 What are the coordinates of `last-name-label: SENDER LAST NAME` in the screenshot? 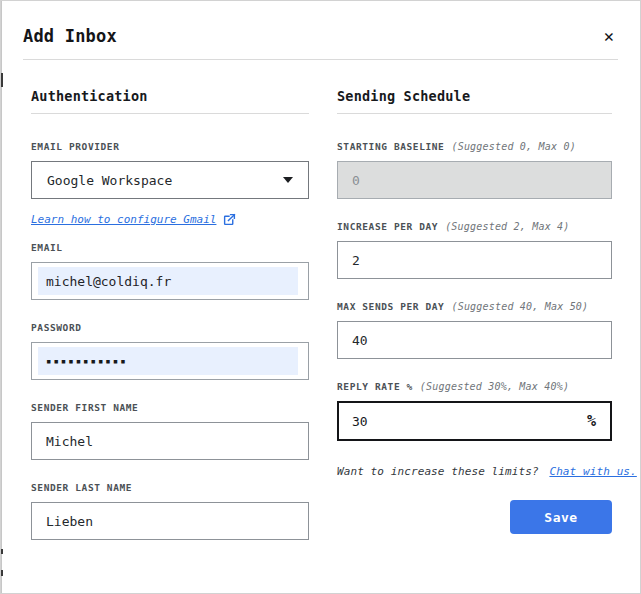 It's located at (82, 488).